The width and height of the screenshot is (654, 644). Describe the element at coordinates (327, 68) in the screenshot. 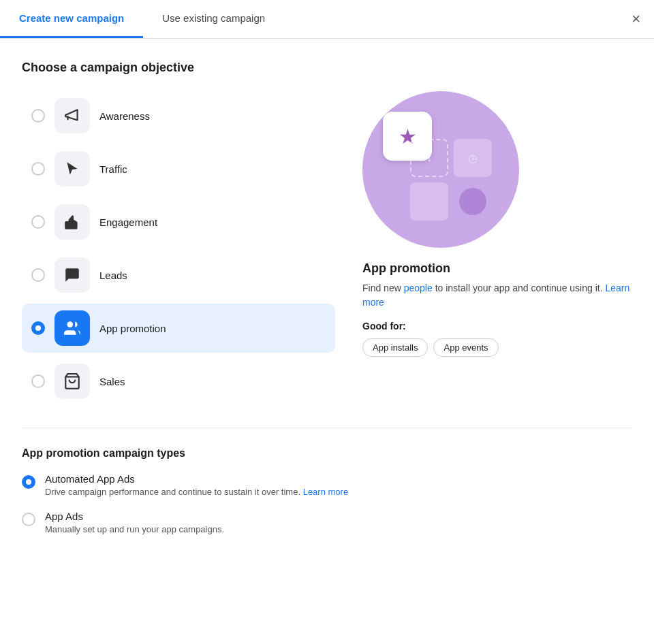

I see `section-title: Choose a campaign objective` at that location.